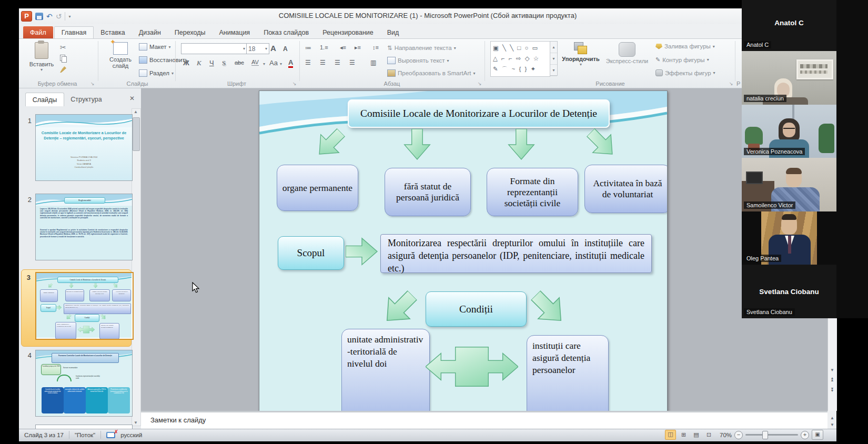 This screenshot has height=444, width=868. What do you see at coordinates (789, 238) in the screenshot?
I see `participant-tile: Oleg Pantea` at bounding box center [789, 238].